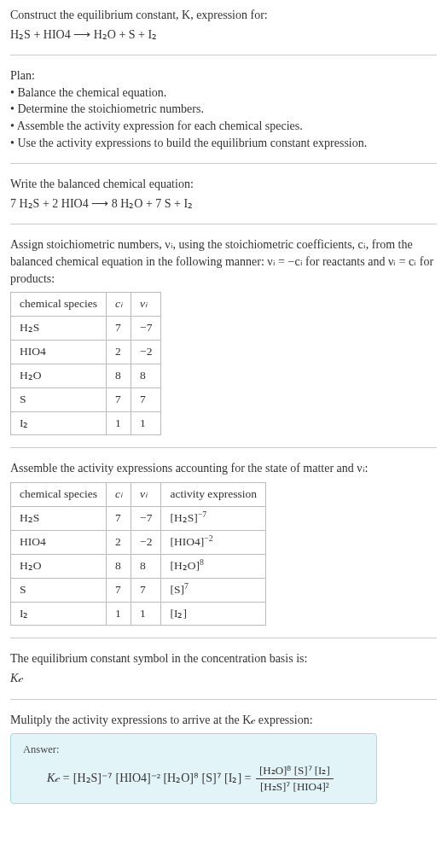  What do you see at coordinates (224, 668) in the screenshot?
I see `symbol-block: The equilibrium constant symbol in the c…` at bounding box center [224, 668].